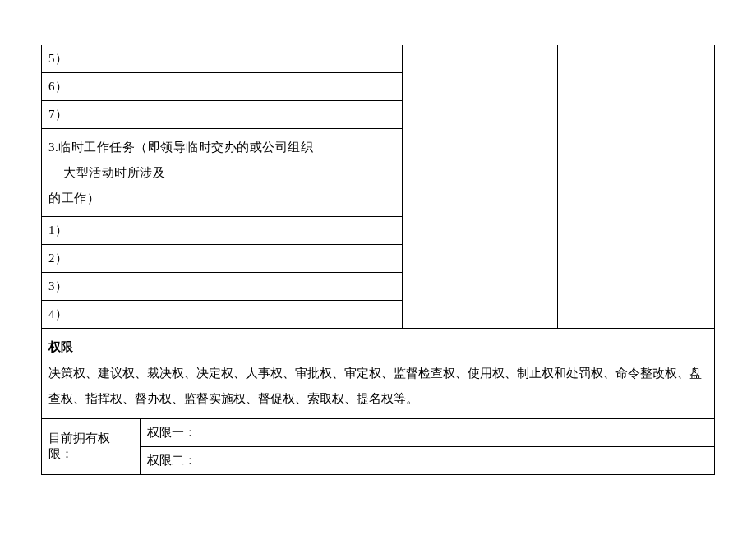  What do you see at coordinates (222, 115) in the screenshot?
I see `item-7: 7）` at bounding box center [222, 115].